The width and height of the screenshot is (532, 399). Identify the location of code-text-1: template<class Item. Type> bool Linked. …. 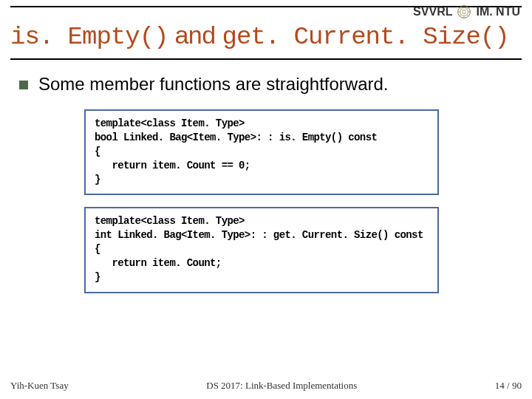
(262, 151).